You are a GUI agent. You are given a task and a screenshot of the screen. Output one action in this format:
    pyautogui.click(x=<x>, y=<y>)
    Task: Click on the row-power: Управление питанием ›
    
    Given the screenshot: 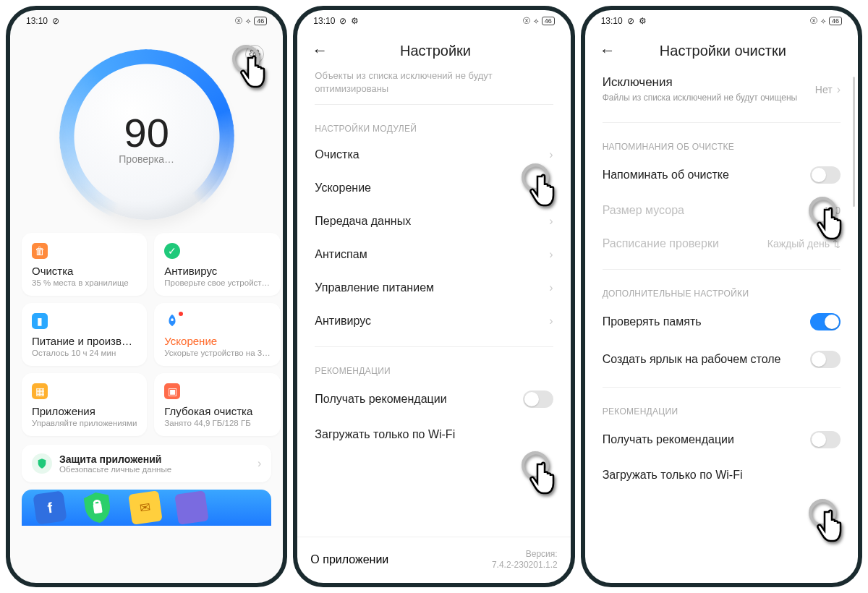 What is the action you would take?
    pyautogui.click(x=434, y=288)
    